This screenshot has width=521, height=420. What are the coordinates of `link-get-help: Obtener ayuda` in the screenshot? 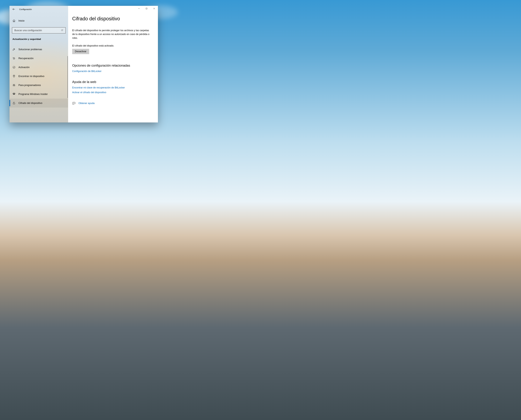 It's located at (87, 103).